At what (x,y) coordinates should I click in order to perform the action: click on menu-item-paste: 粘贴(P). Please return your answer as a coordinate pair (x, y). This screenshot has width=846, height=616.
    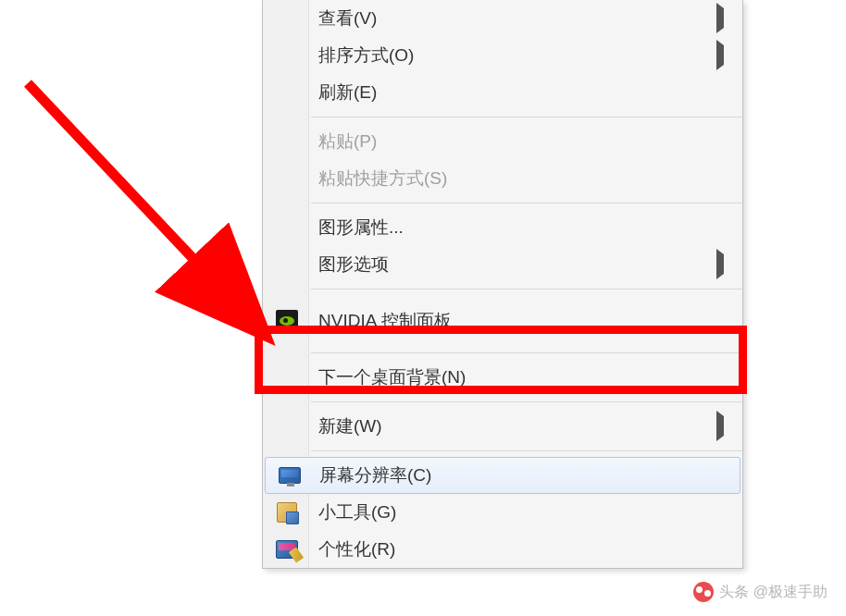
    Looking at the image, I should click on (503, 142).